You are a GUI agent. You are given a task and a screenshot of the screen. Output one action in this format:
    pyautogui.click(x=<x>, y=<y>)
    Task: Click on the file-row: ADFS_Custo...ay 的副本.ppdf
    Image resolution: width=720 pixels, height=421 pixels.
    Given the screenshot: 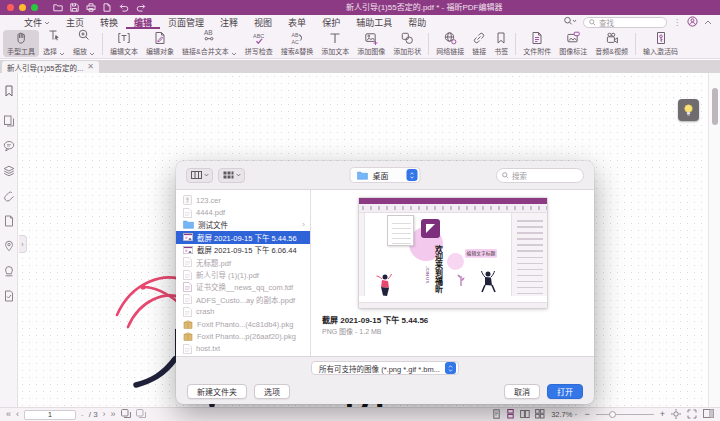 What is the action you would take?
    pyautogui.click(x=243, y=299)
    